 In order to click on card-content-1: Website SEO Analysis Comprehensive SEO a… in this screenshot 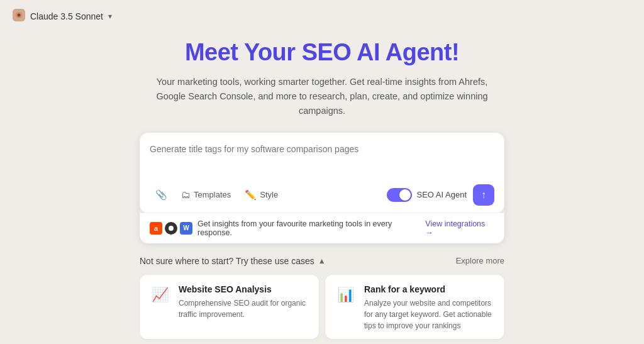, I will do `click(244, 308)`.